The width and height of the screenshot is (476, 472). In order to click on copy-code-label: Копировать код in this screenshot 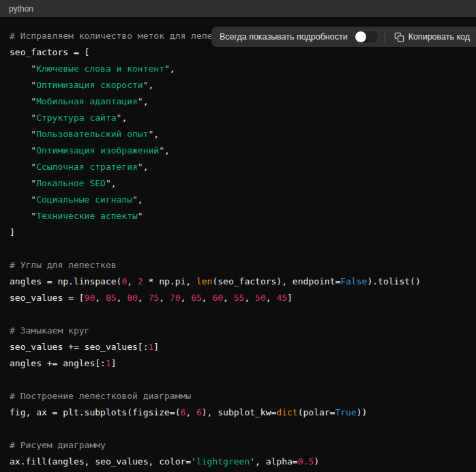, I will do `click(439, 37)`.